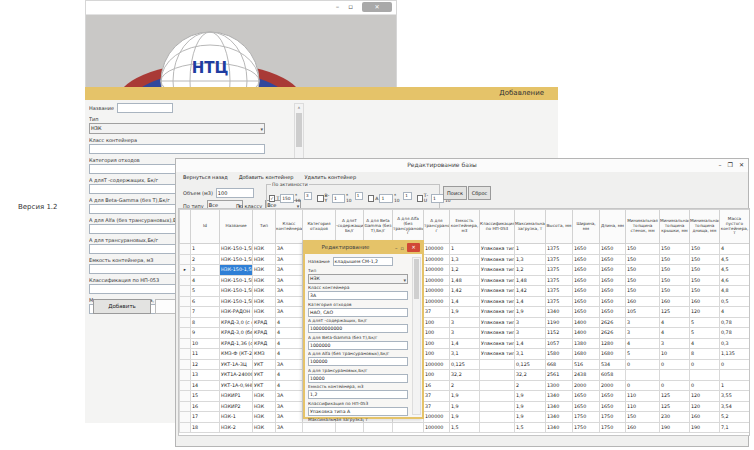  Describe the element at coordinates (530, 396) in the screenshot. I see `table-cell: 1,9` at that location.